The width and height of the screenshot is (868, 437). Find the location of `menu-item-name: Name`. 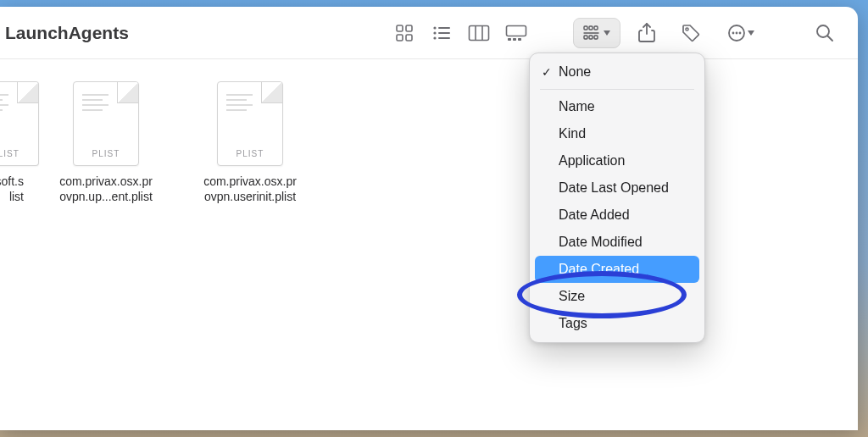

menu-item-name: Name is located at coordinates (617, 107).